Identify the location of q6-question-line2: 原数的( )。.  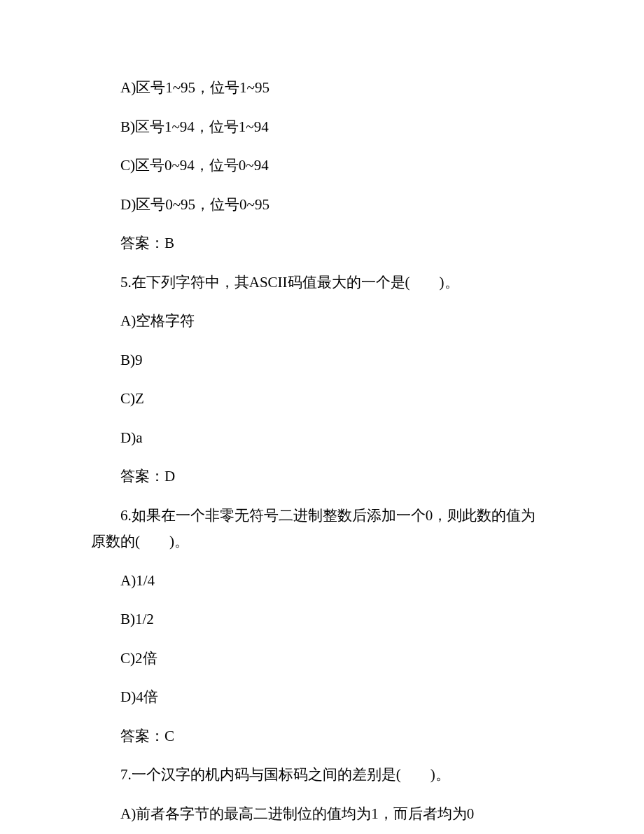
(322, 542).